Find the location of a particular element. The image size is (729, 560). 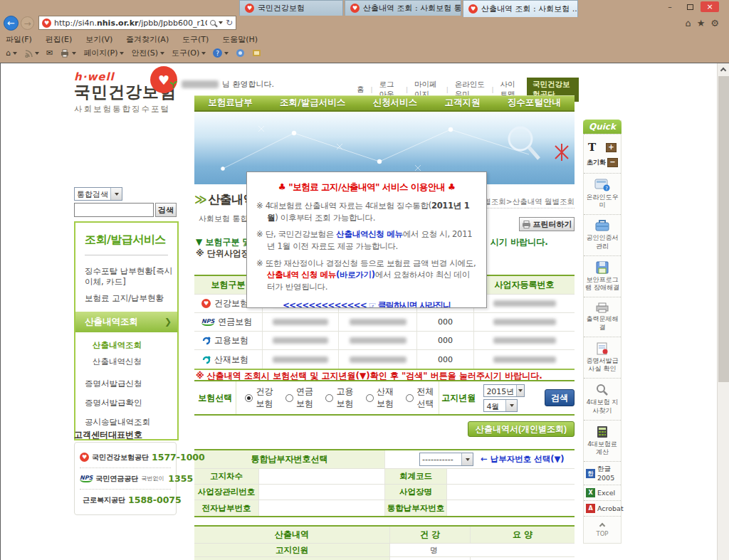

table-row: 전자납부번호 통합납부자번호 is located at coordinates (384, 508).